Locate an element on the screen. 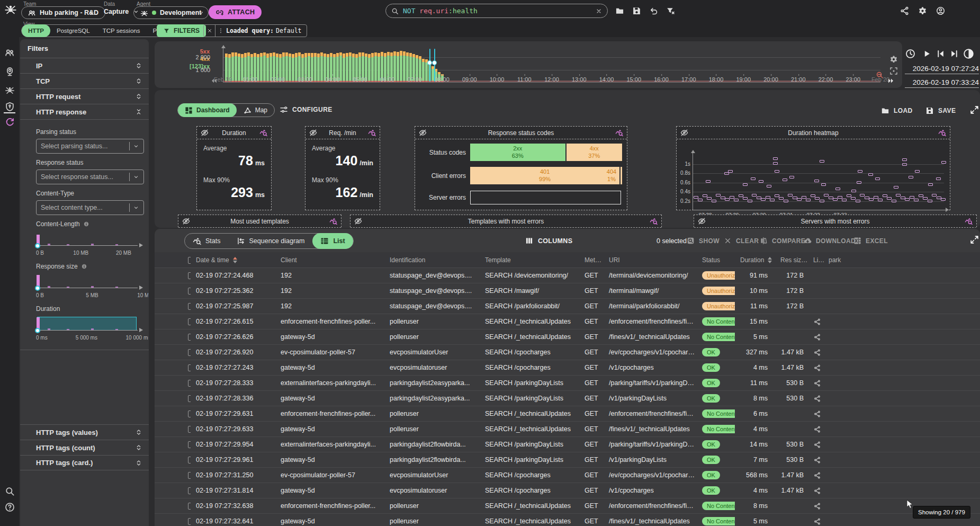 This screenshot has width=980, height=526. dashboard-expand-icon is located at coordinates (974, 110).